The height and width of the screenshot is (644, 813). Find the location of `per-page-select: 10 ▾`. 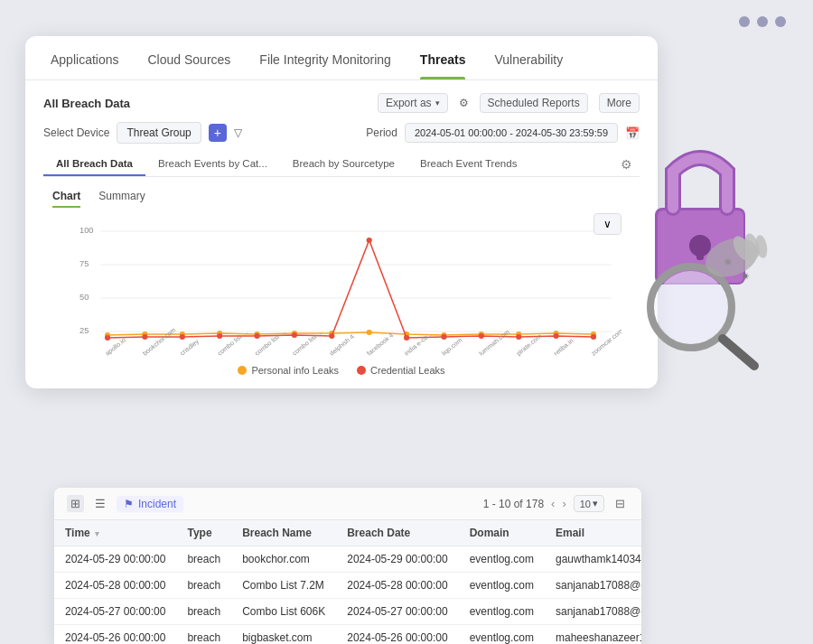

per-page-select: 10 ▾ is located at coordinates (589, 504).